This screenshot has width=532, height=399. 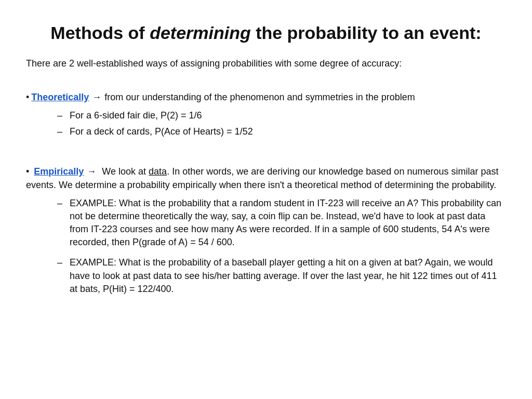 What do you see at coordinates (266, 115) in the screenshot?
I see `theoretically-block: • Theoretically → from our understanding…` at bounding box center [266, 115].